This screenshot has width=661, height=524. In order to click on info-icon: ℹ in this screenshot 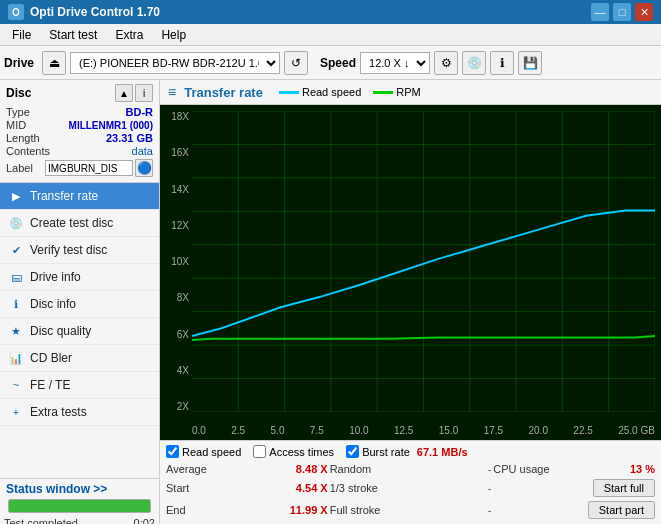, I will do `click(502, 63)`.